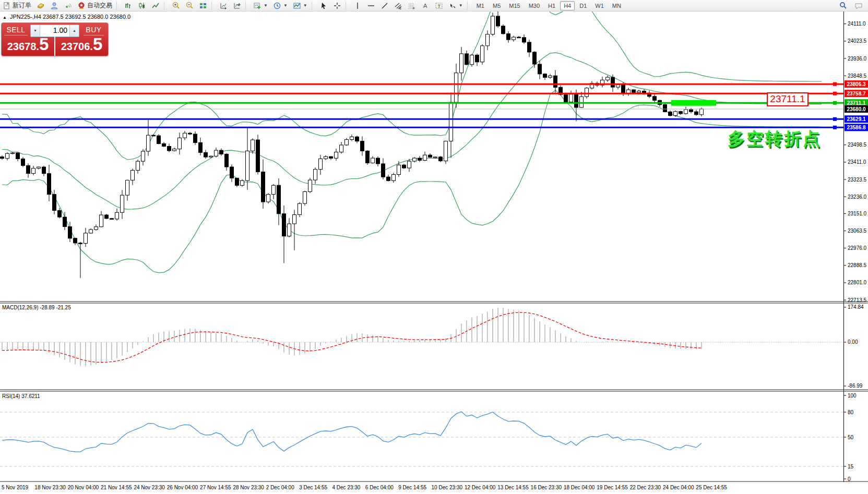 The image size is (868, 494). What do you see at coordinates (189, 6) in the screenshot?
I see `zoom-out-icon` at bounding box center [189, 6].